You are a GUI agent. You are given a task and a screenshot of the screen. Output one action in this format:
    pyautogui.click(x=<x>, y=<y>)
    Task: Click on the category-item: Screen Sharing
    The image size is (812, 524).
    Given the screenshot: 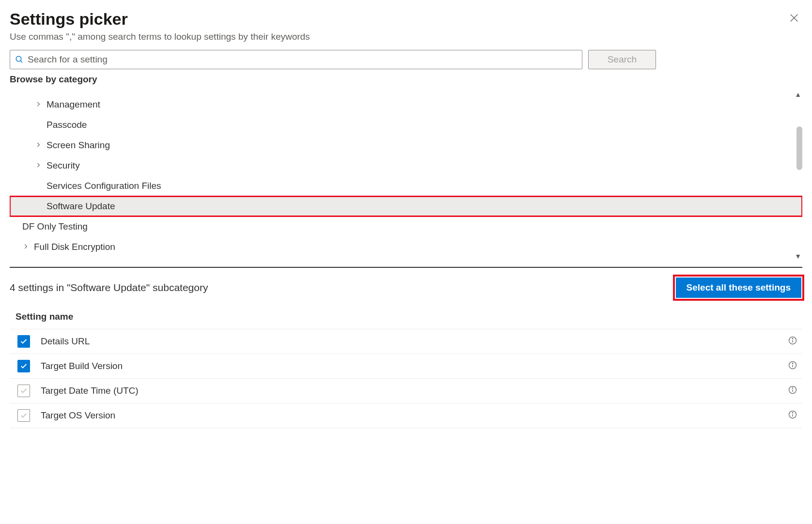 What is the action you would take?
    pyautogui.click(x=406, y=145)
    